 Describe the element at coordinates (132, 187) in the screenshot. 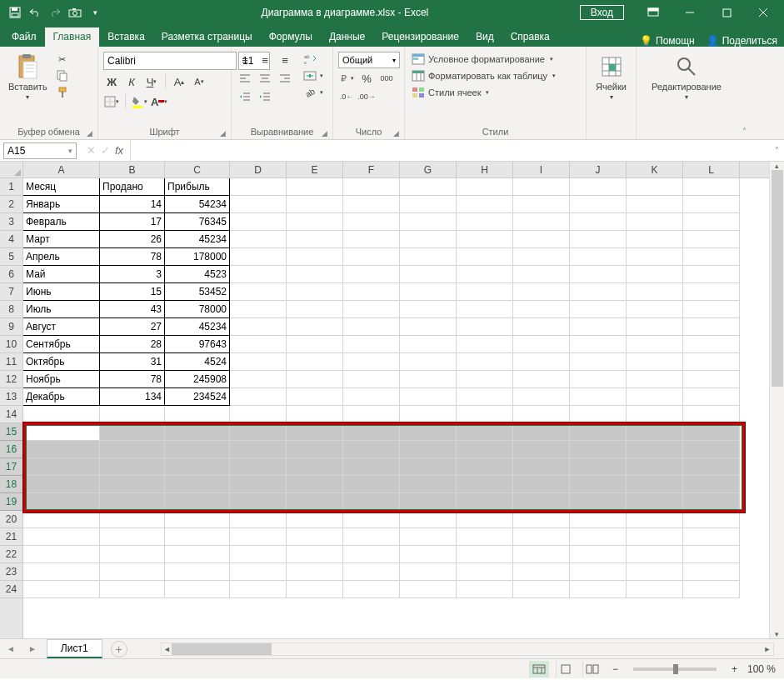

I see `cell: Продано` at that location.